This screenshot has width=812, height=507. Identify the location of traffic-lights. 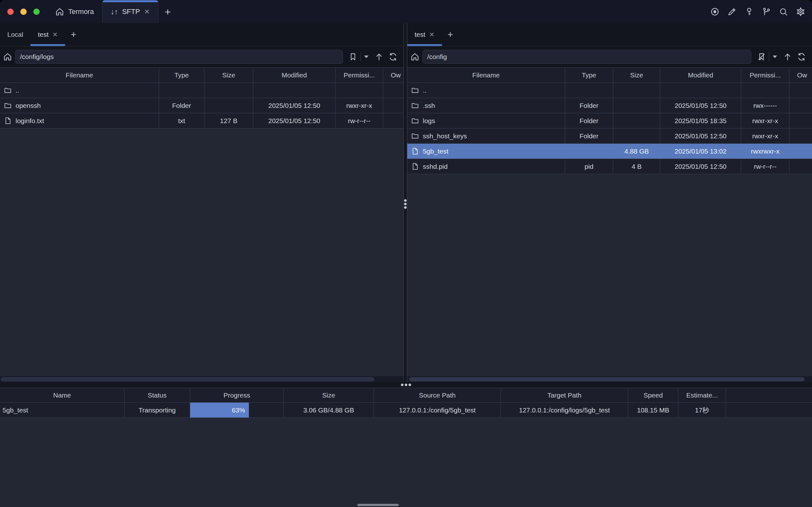
(23, 12).